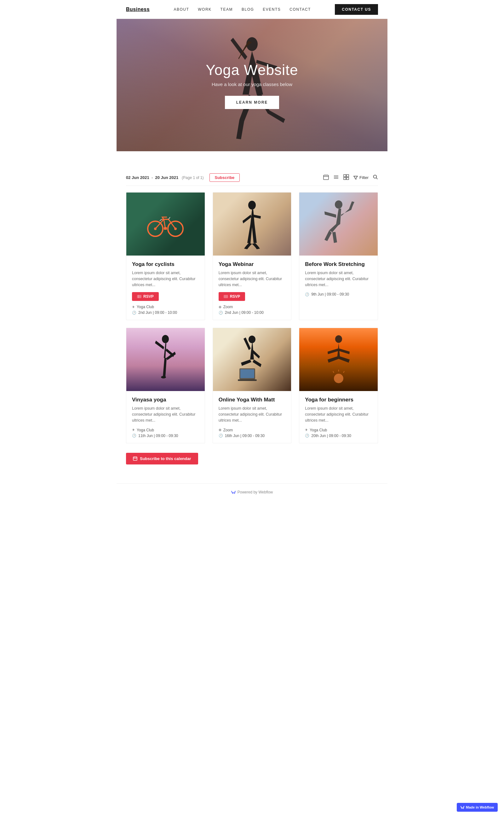 The height and width of the screenshot is (818, 504). What do you see at coordinates (183, 177) in the screenshot?
I see `calendar-date-range: 02 Jun 2021 - 20 Jun 2021 (Page 1 of 1) …` at bounding box center [183, 177].